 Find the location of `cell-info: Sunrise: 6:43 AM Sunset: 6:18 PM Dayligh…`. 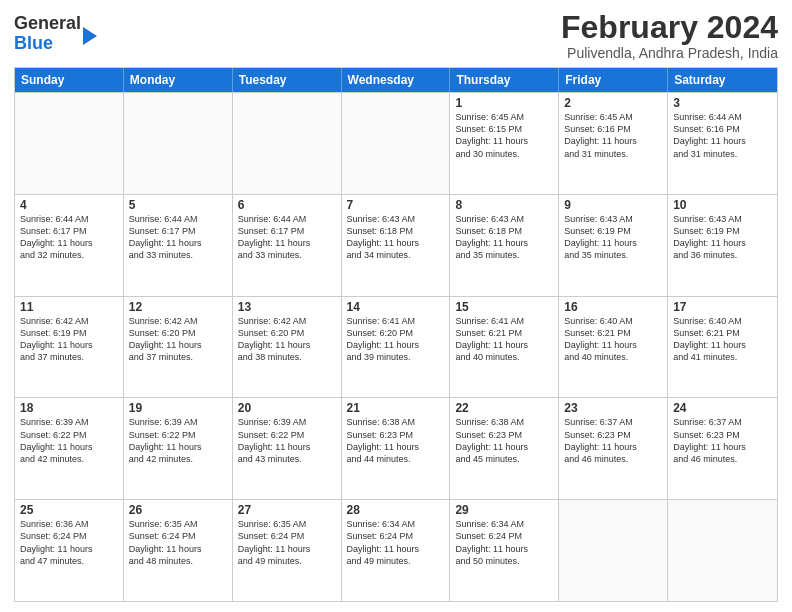

cell-info: Sunrise: 6:43 AM Sunset: 6:18 PM Dayligh… is located at coordinates (396, 238).